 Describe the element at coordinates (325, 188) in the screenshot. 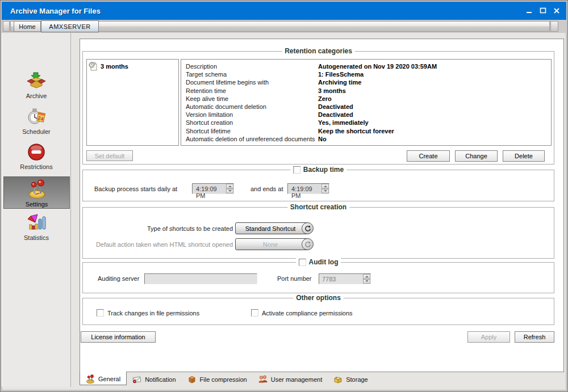

I see `backup-end-time-spinner` at that location.